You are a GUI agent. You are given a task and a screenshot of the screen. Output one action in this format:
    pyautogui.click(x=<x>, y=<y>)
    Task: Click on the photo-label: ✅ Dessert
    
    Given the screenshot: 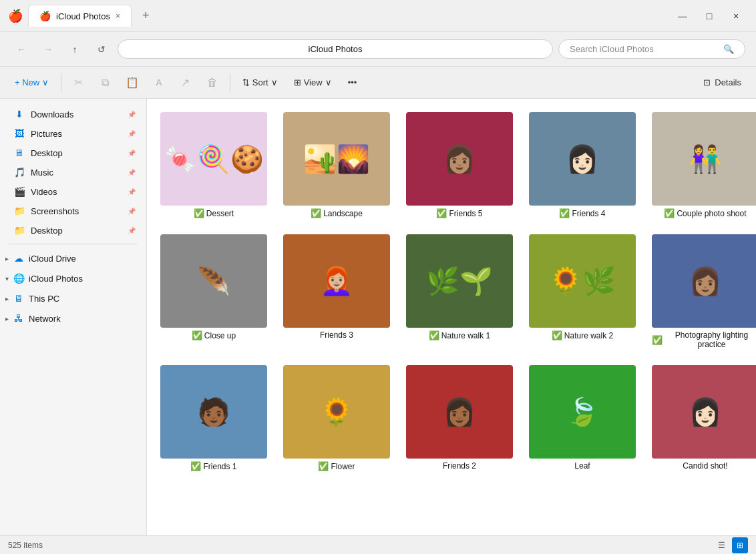 What is the action you would take?
    pyautogui.click(x=214, y=214)
    